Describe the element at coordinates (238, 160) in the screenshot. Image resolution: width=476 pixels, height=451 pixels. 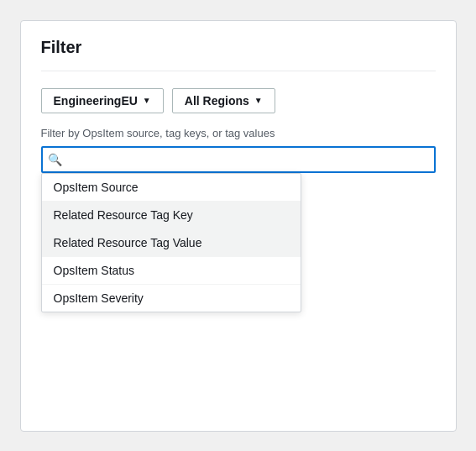
I see `search-container: 🔍 OpsItem Source Related Resource Tag Ke…` at that location.